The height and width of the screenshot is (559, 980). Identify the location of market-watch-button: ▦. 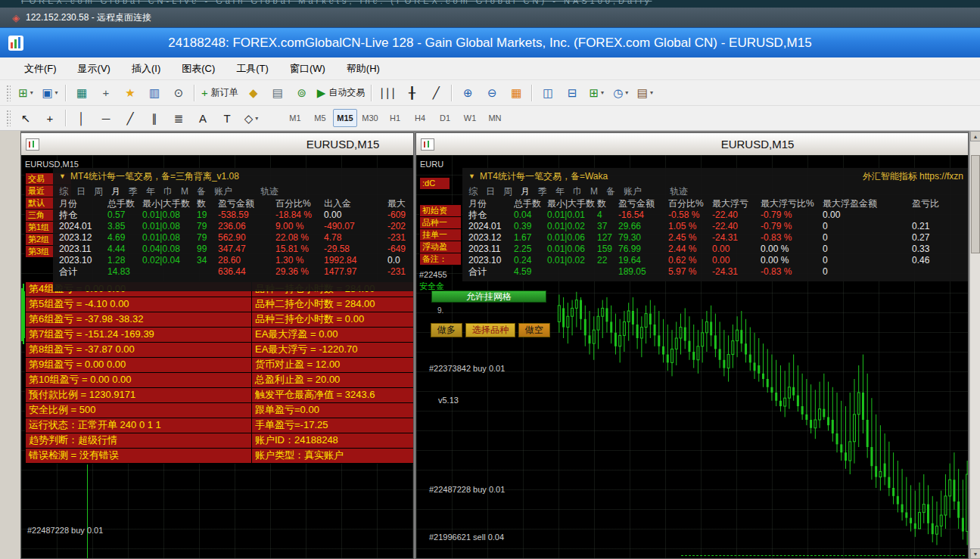
(82, 93).